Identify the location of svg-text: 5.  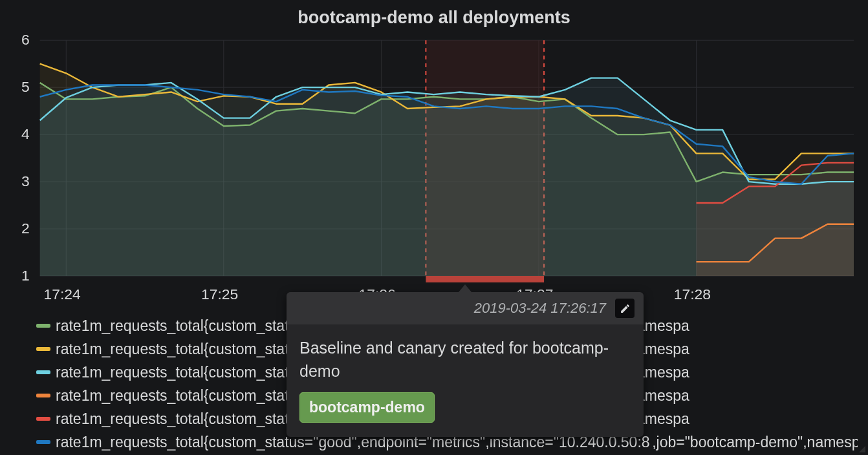
(26, 87).